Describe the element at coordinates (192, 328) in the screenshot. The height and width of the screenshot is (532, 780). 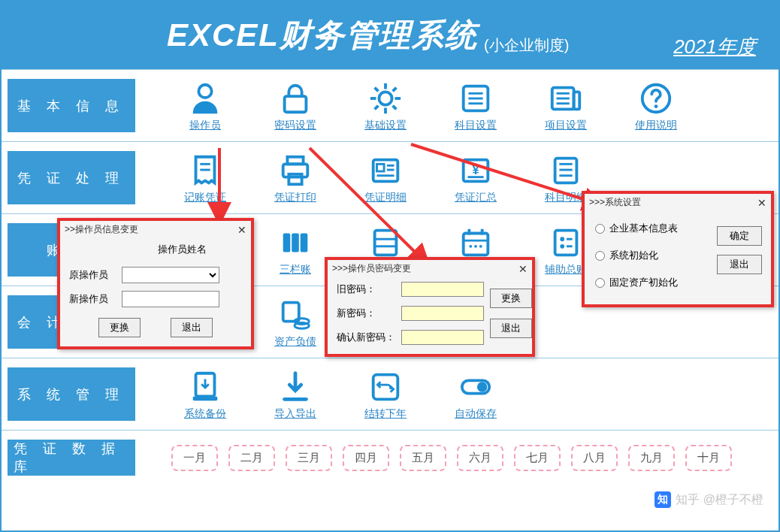
I see `dialog1-btn-exit: 退出` at that location.